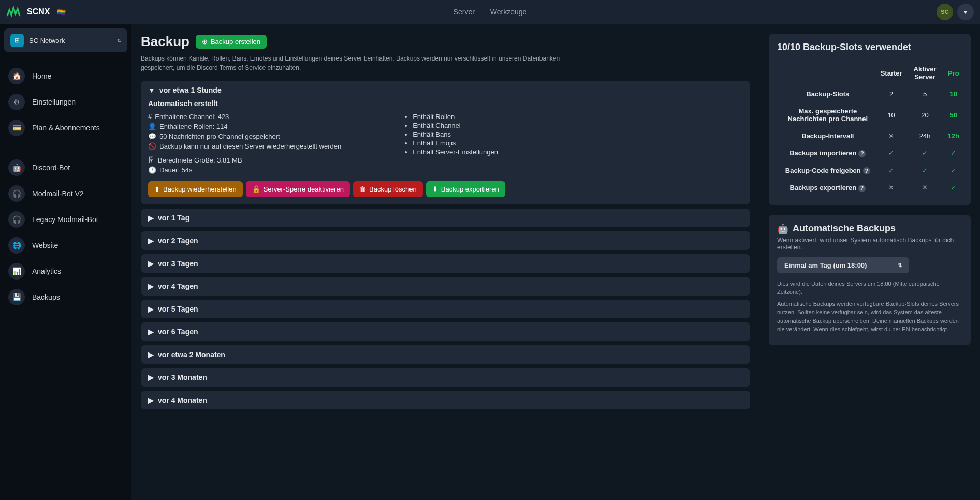 Image resolution: width=980 pixels, height=500 pixels. Describe the element at coordinates (456, 152) in the screenshot. I see `feature-item: Enthält Server-Einstellungen` at that location.